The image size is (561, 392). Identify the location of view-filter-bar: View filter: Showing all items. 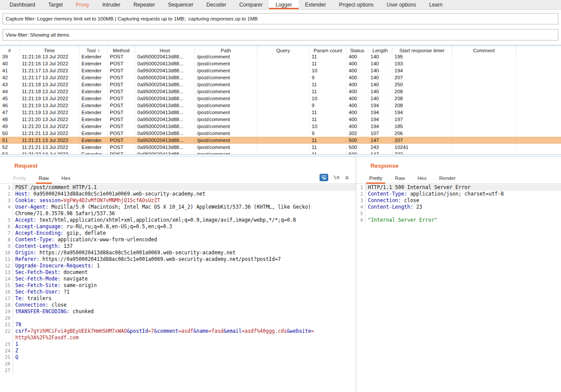
(281, 35).